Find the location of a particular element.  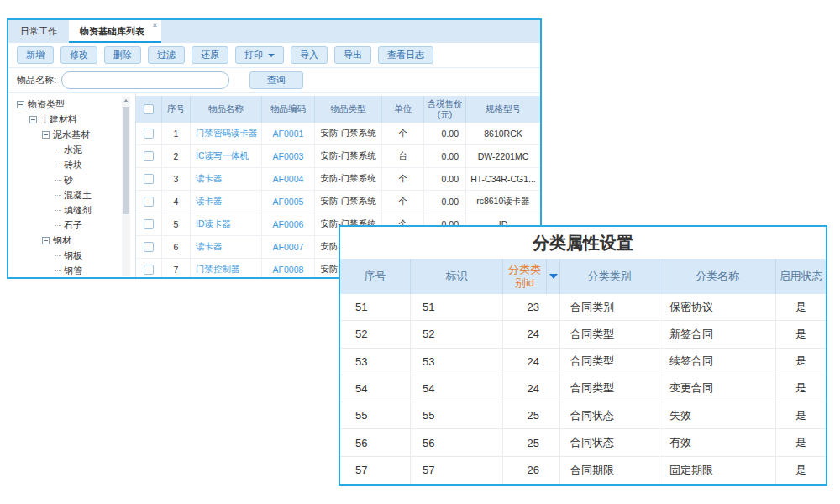

table-row: 54 54 24 合同类型 变更合同 是 is located at coordinates (583, 389).